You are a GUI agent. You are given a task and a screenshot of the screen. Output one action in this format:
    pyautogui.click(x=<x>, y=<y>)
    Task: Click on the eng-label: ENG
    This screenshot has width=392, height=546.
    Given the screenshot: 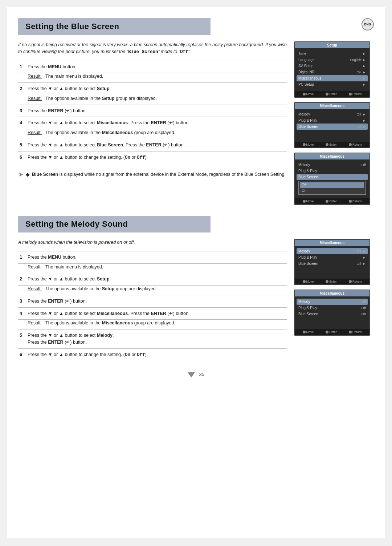 What is the action you would take?
    pyautogui.click(x=368, y=24)
    